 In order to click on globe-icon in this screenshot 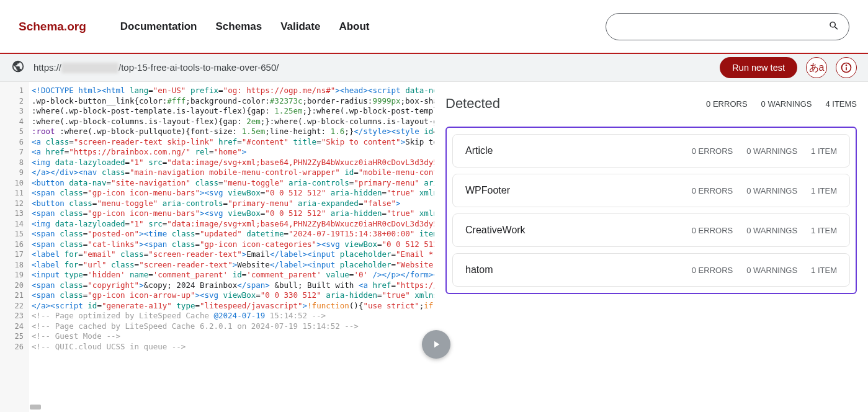, I will do `click(18, 68)`.